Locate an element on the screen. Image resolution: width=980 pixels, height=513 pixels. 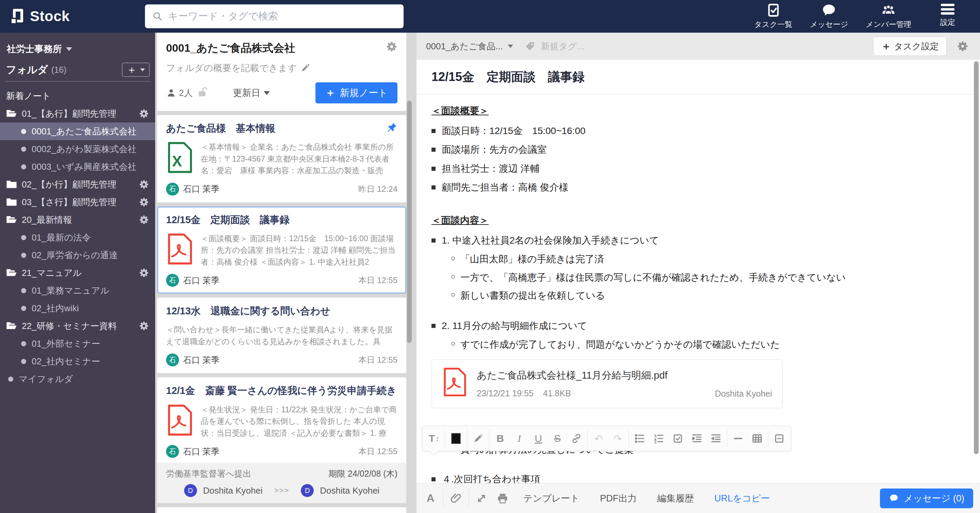
brand: Stock is located at coordinates (72, 16).